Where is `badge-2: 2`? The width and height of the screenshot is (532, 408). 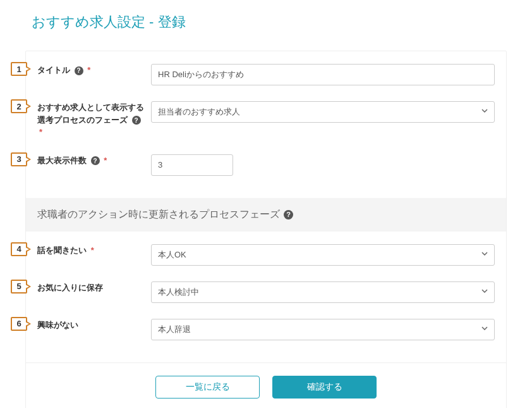
badge-2: 2 is located at coordinates (19, 106).